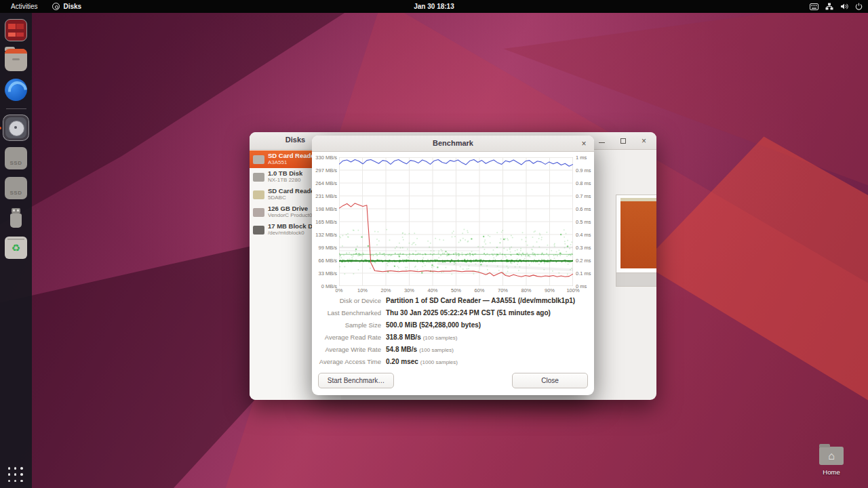  Describe the element at coordinates (16, 127) in the screenshot. I see `disks-app-icon` at that location.